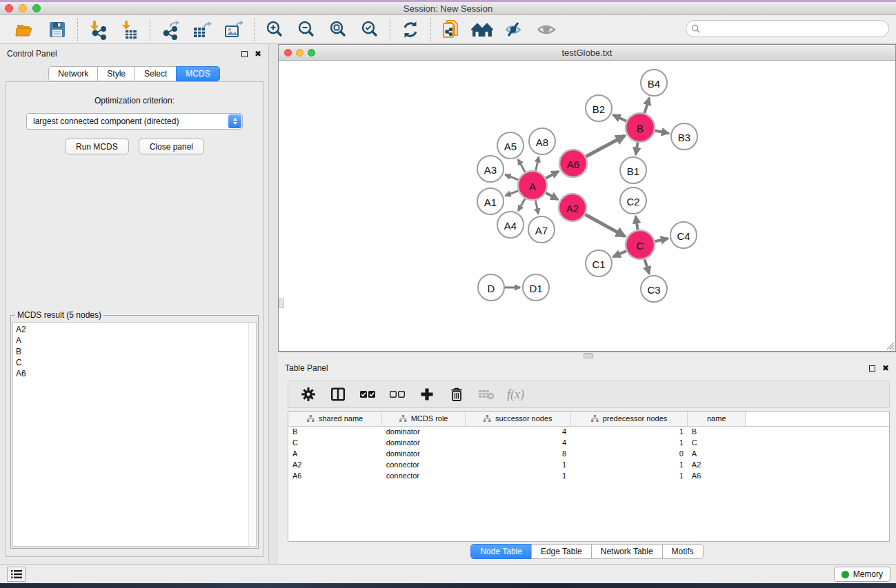 The width and height of the screenshot is (896, 588). I want to click on tab-edge-table: Edge Table, so click(561, 551).